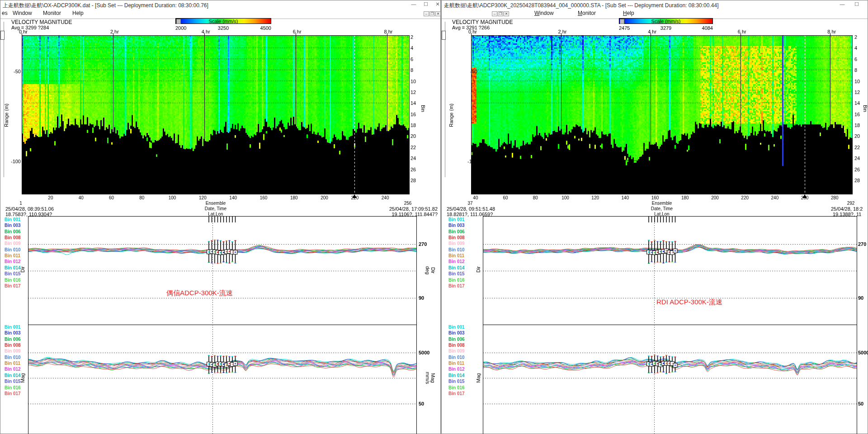  What do you see at coordinates (865, 108) in the screenshot?
I see `bin-axis-label: Bin` at bounding box center [865, 108].